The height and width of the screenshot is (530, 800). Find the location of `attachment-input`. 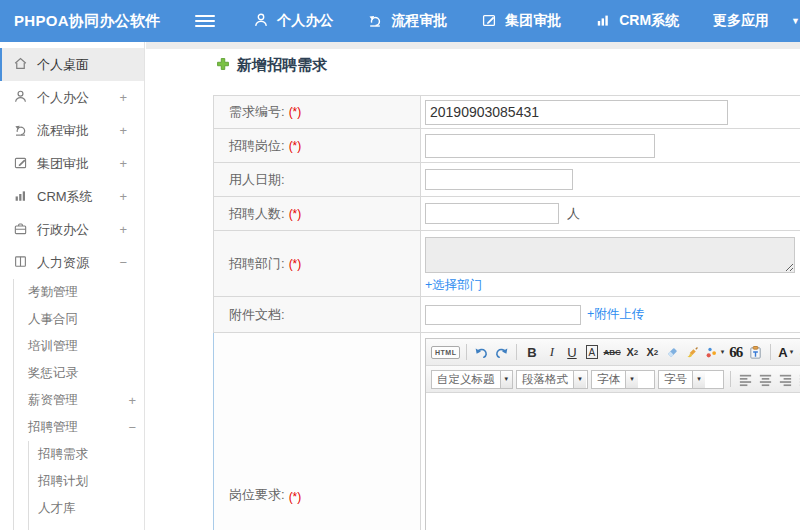

attachment-input is located at coordinates (503, 315).